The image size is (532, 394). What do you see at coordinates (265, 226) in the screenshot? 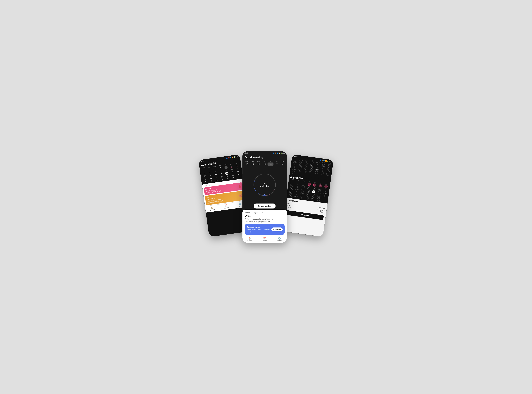
I see `bottom-sheet: Friday, 16 August 2024 Cycle You're in t…` at bounding box center [265, 226].